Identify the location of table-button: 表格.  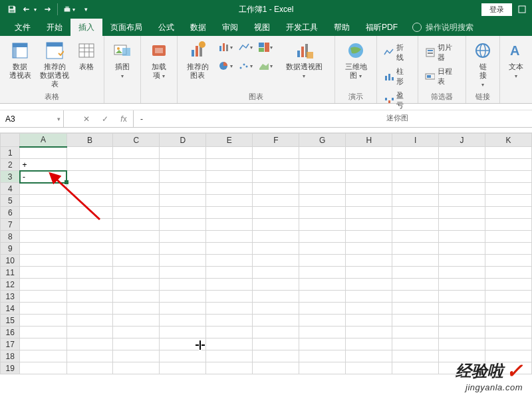
(86, 55).